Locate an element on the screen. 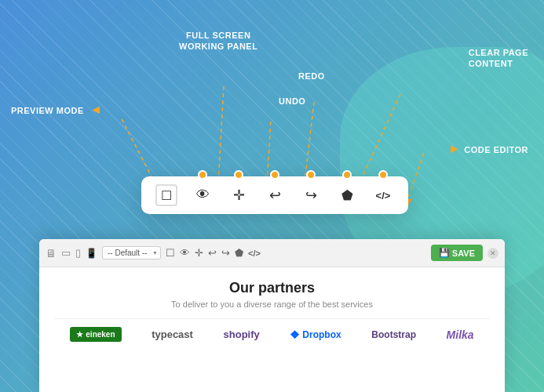 This screenshot has width=544, height=392. tablet-icon: ▭ is located at coordinates (66, 252).